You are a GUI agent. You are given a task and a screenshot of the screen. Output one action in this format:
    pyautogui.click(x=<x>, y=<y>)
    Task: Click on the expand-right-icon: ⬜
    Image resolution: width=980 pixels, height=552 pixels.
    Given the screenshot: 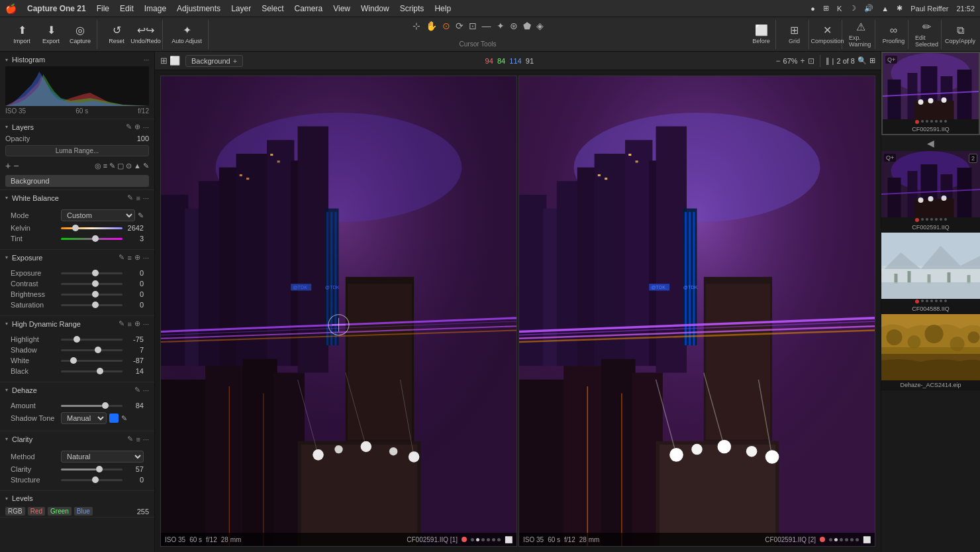 What is the action you would take?
    pyautogui.click(x=867, y=539)
    